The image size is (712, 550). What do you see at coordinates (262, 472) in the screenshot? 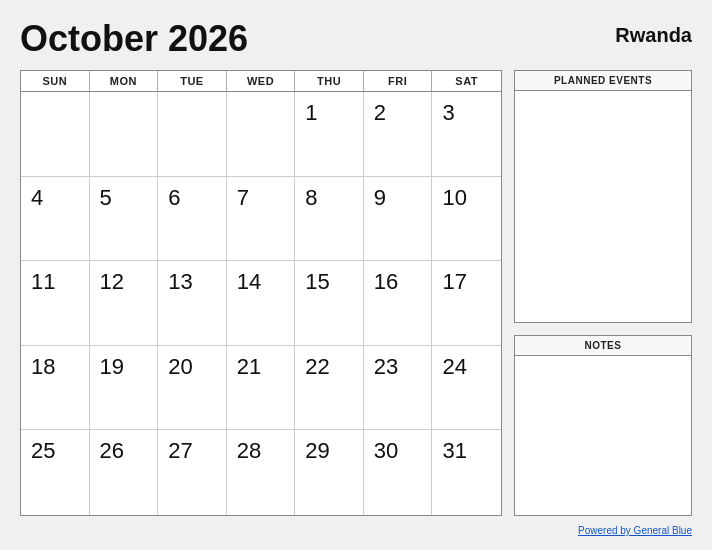
I see `calendar-cell-28: 28` at bounding box center [262, 472].